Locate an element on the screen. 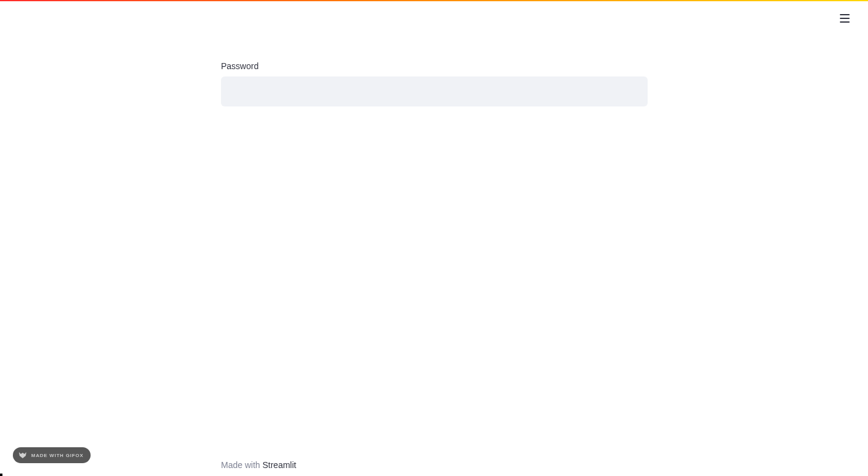 The image size is (868, 476). password-label: Password is located at coordinates (435, 66).